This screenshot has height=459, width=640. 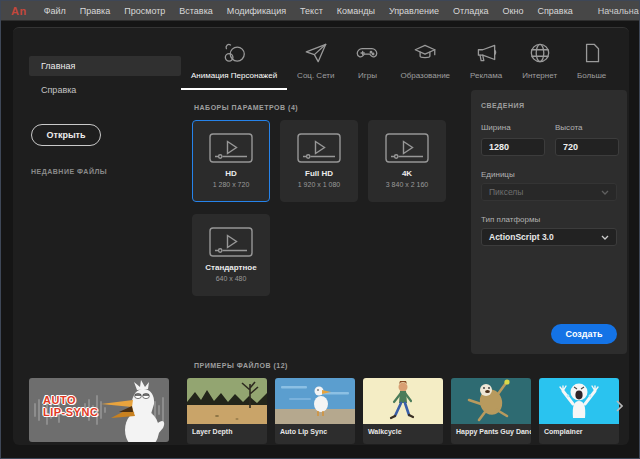 I want to click on document-icon, so click(x=592, y=53).